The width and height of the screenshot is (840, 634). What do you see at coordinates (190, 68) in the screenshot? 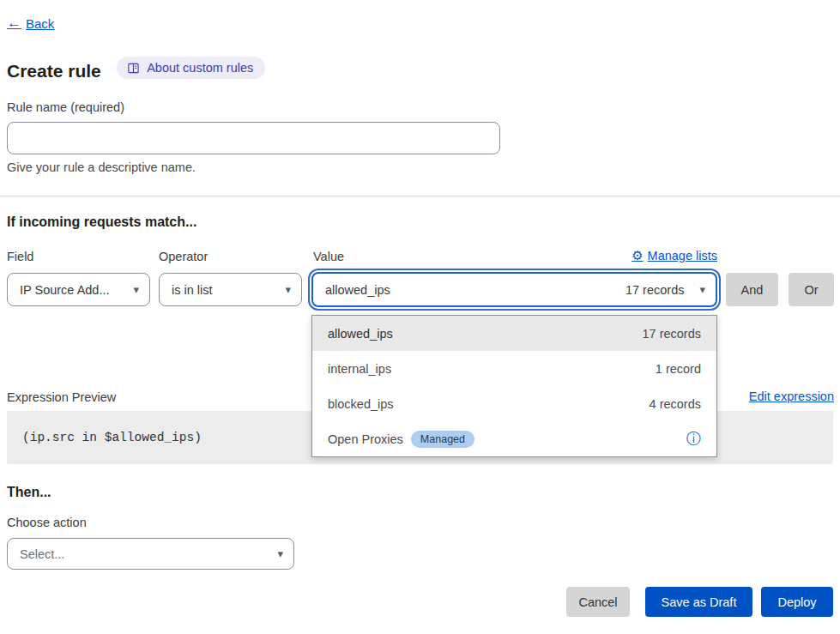
I see `about-custom-rules-link: About custom rules` at bounding box center [190, 68].